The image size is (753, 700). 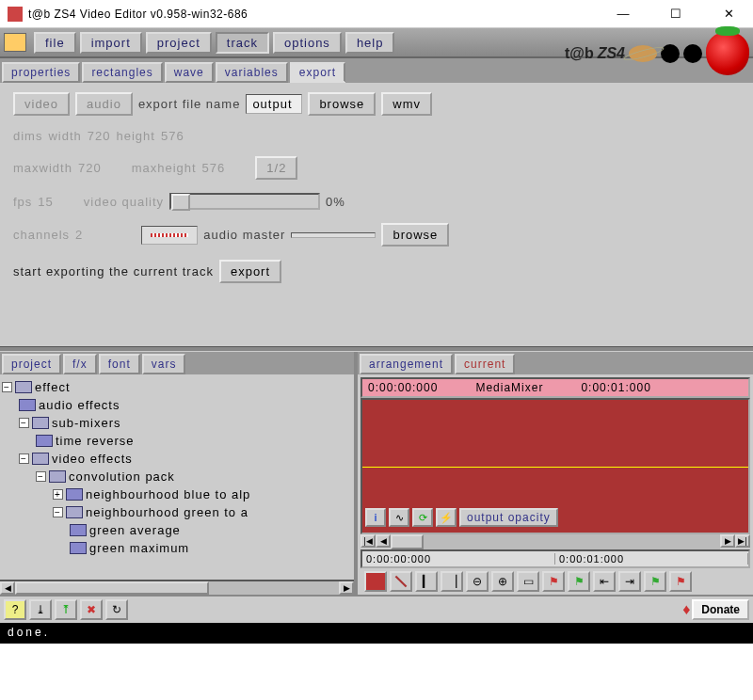 I want to click on video-toggle: video, so click(x=41, y=103).